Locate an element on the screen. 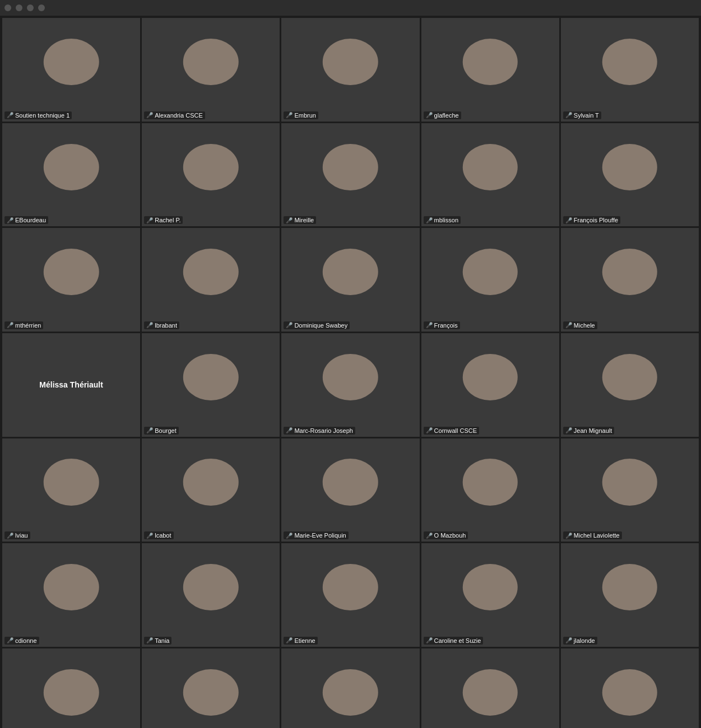 This screenshot has width=701, height=728. title-bar is located at coordinates (351, 8).